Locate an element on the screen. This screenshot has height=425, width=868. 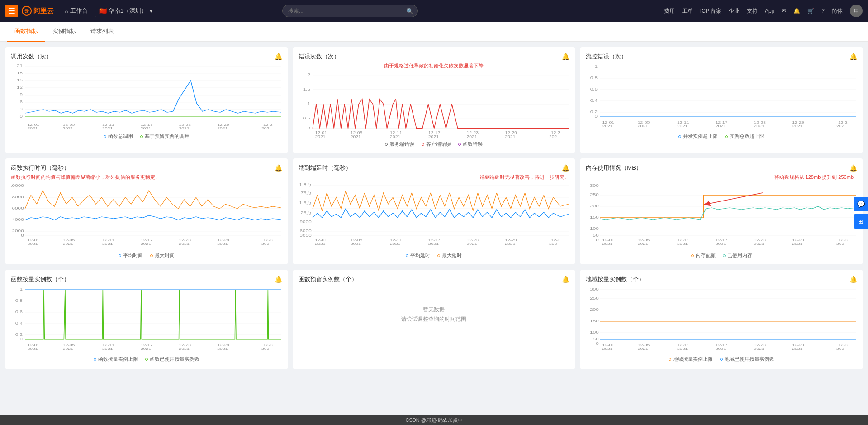
legend-color-used is located at coordinates (724, 256).